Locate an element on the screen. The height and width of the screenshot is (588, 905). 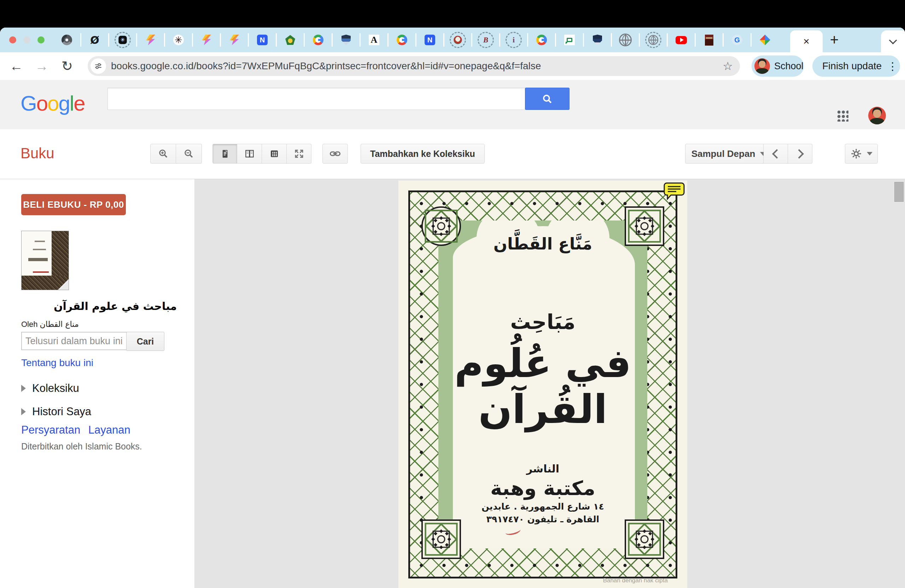
pinned-tab-pentagon-crest is located at coordinates (291, 40).